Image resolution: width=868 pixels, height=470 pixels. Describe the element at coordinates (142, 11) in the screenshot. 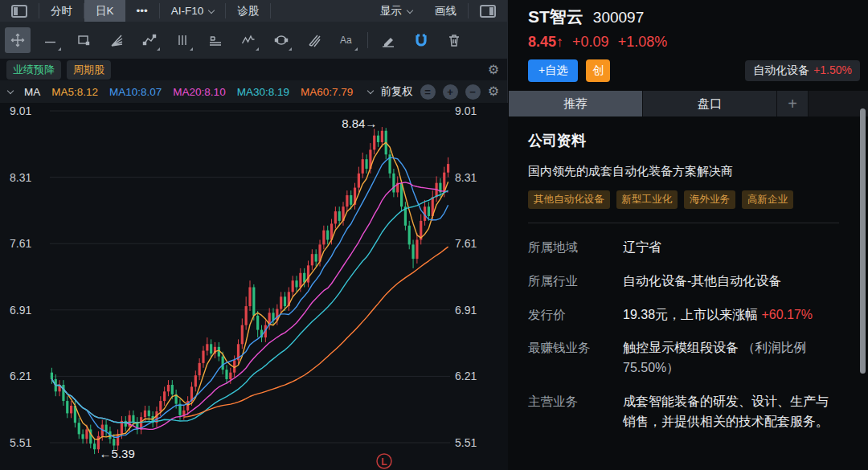

I see `more-periods-button: •••` at that location.